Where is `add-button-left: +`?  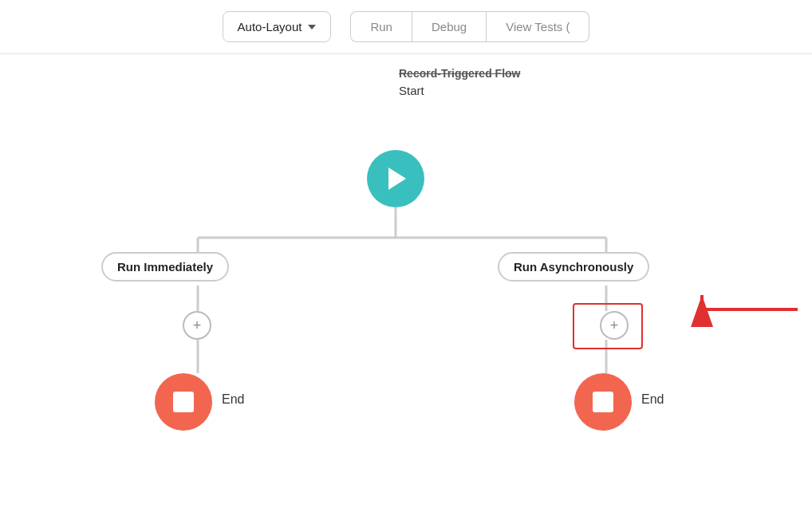
add-button-left: + is located at coordinates (197, 325).